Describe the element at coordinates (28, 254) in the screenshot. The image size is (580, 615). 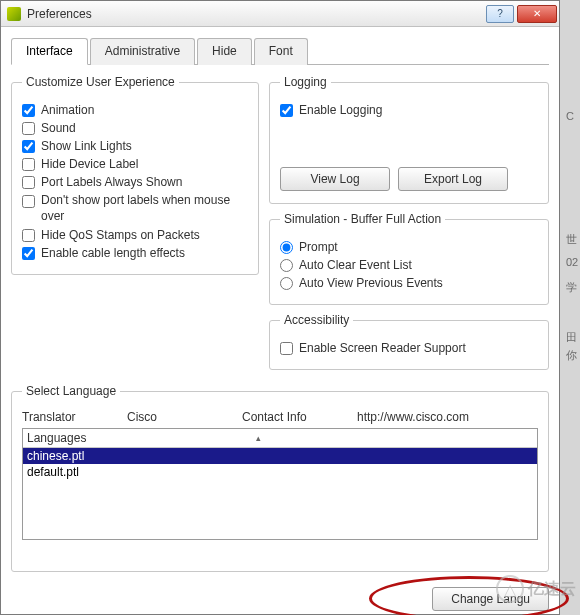
I see `cable-length-checkbox` at that location.